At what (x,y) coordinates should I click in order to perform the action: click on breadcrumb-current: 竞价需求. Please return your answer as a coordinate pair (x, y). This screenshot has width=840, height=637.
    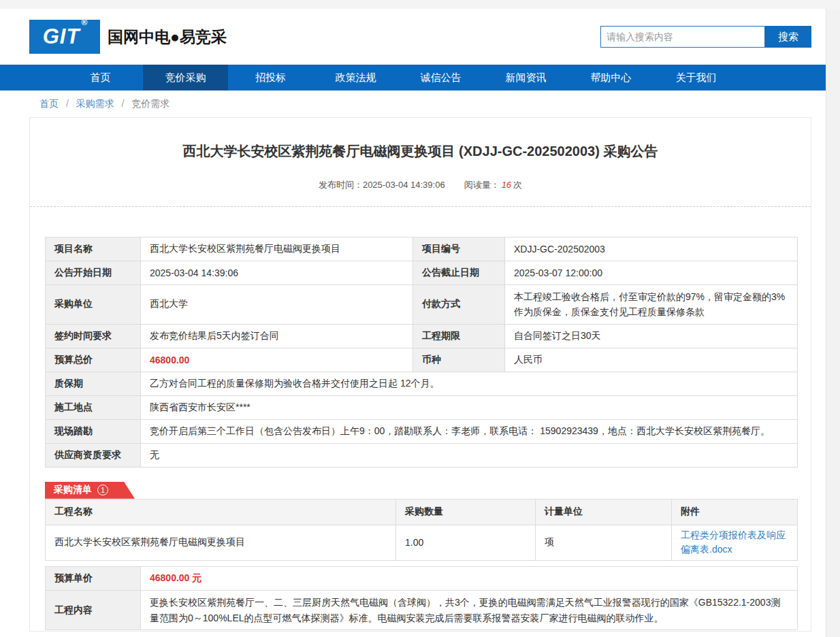
    Looking at the image, I should click on (150, 103).